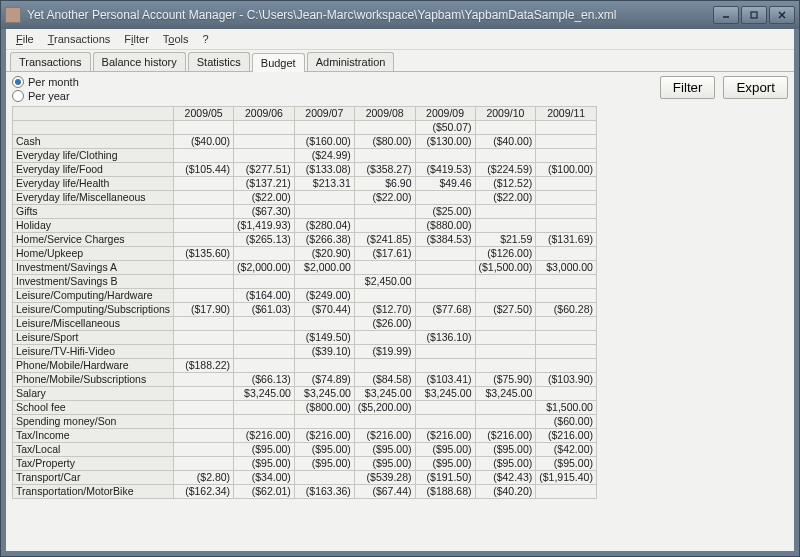 Image resolution: width=800 pixels, height=557 pixels. What do you see at coordinates (94, 226) in the screenshot?
I see `row-header: Holiday` at bounding box center [94, 226].